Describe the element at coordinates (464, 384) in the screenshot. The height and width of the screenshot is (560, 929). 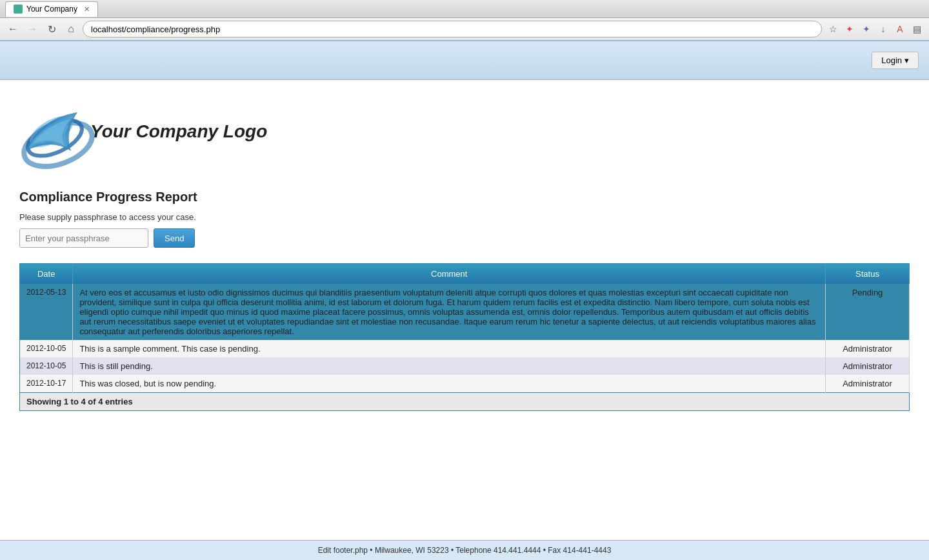
I see `table-row: 2012-10-17This was closed, but is now pe…` at that location.